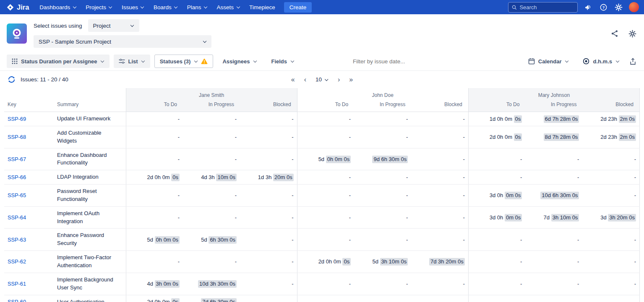  What do you see at coordinates (133, 7) in the screenshot?
I see `nav-item-issues: Issues` at bounding box center [133, 7].